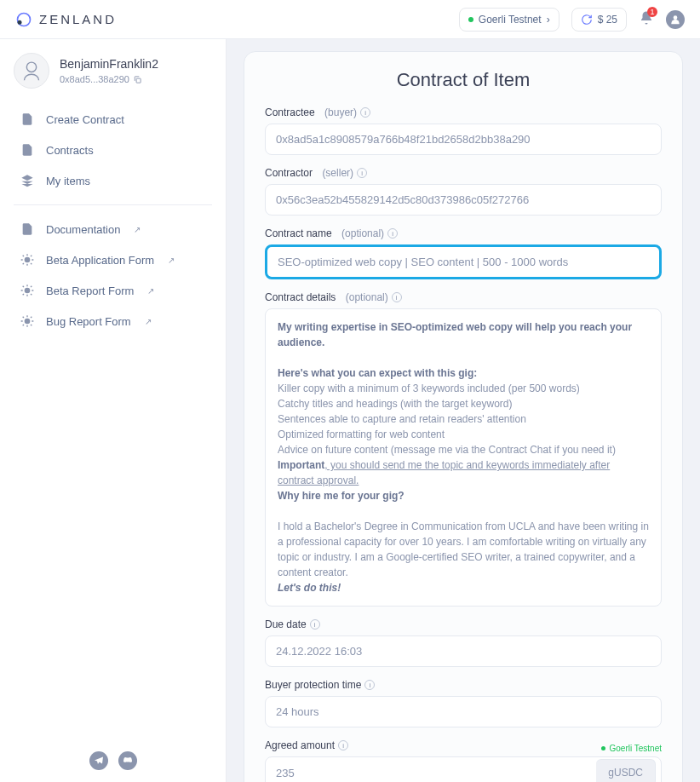 The width and height of the screenshot is (700, 782). What do you see at coordinates (128, 761) in the screenshot?
I see `discord-link` at bounding box center [128, 761].